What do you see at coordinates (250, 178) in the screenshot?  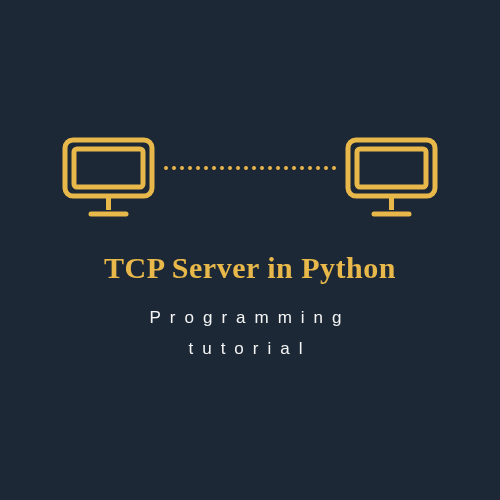 I see `connection-dots-icon` at bounding box center [250, 178].